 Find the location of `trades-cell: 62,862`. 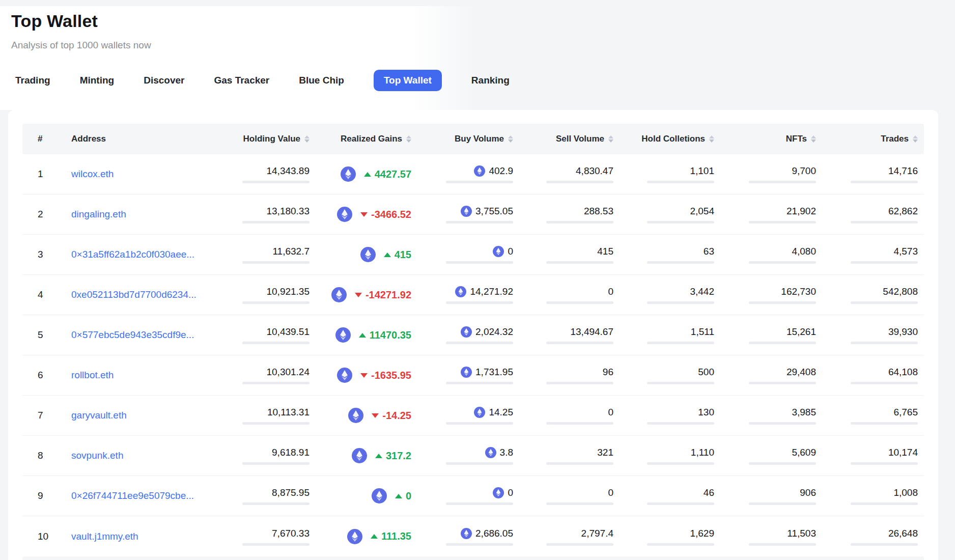

trades-cell: 62,862 is located at coordinates (867, 214).